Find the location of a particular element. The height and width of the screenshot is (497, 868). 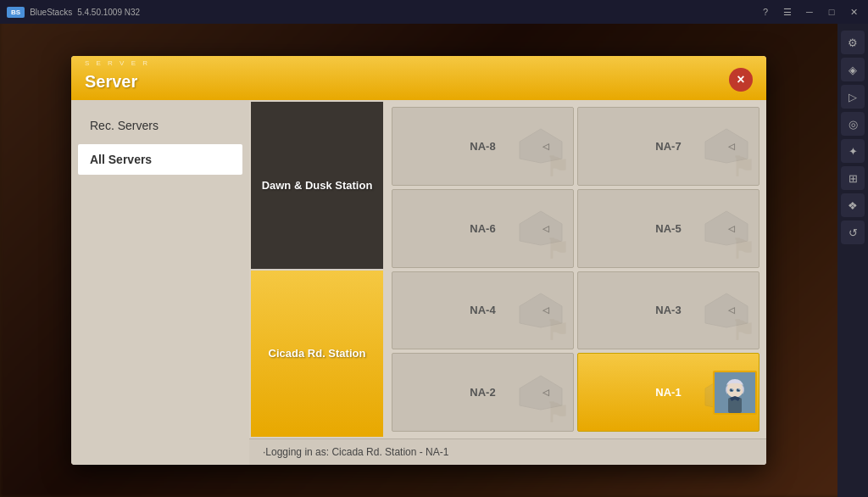

server-na4: NA-4 ◁ ⚑ is located at coordinates (483, 310).